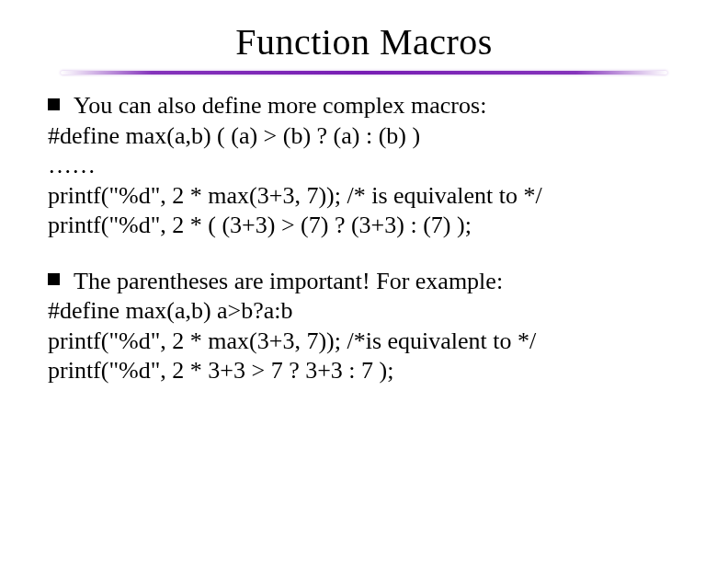 This screenshot has height=563, width=728. What do you see at coordinates (364, 226) in the screenshot?
I see `code-line: printf("%d", 2 * ( (3+3) > (7) ? (3+3) :…` at bounding box center [364, 226].